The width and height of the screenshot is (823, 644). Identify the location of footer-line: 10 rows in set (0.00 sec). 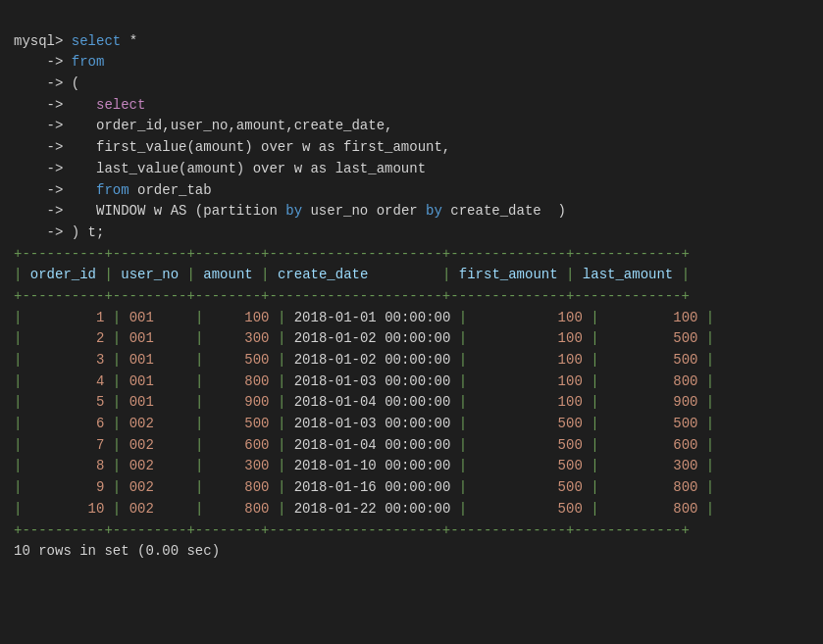
(117, 551).